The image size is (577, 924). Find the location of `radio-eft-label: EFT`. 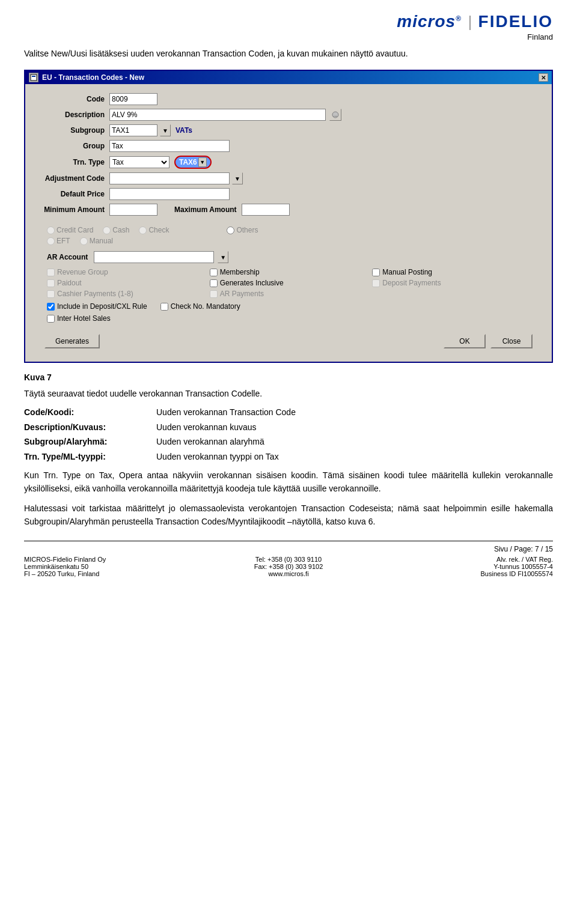

radio-eft-label: EFT is located at coordinates (64, 241).